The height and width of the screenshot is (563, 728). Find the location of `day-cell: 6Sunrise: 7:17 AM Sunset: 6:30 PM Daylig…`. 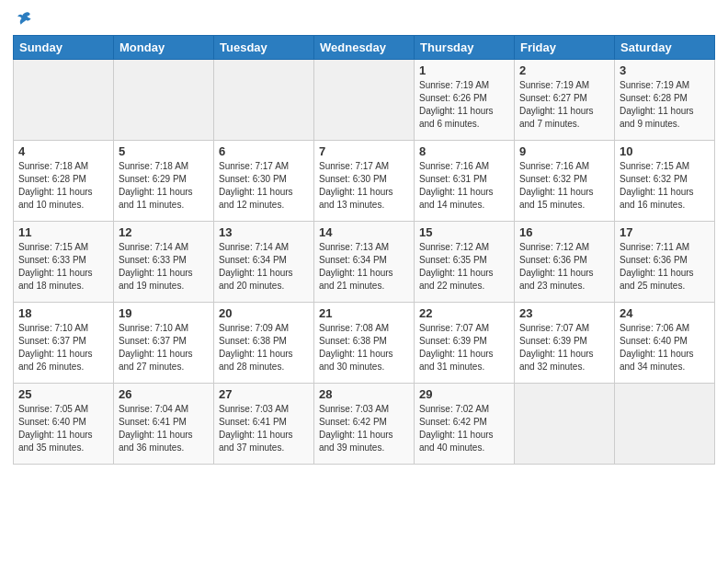

day-cell: 6Sunrise: 7:17 AM Sunset: 6:30 PM Daylig… is located at coordinates (265, 181).